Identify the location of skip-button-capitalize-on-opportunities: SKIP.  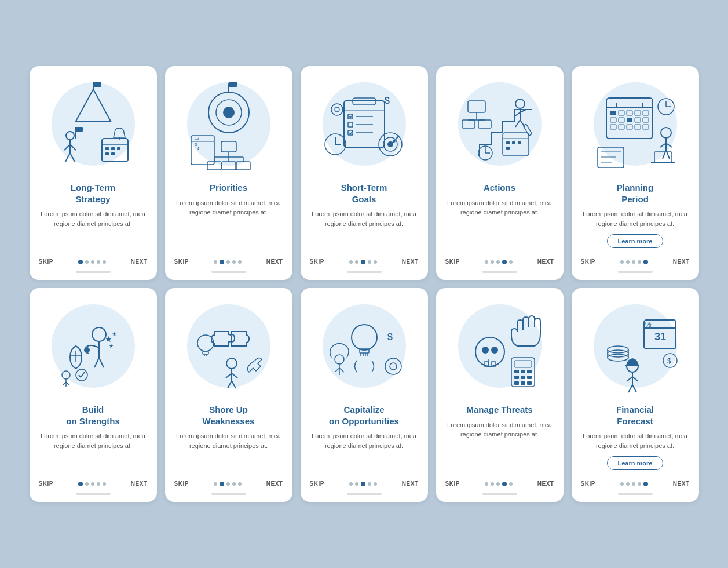
(317, 483).